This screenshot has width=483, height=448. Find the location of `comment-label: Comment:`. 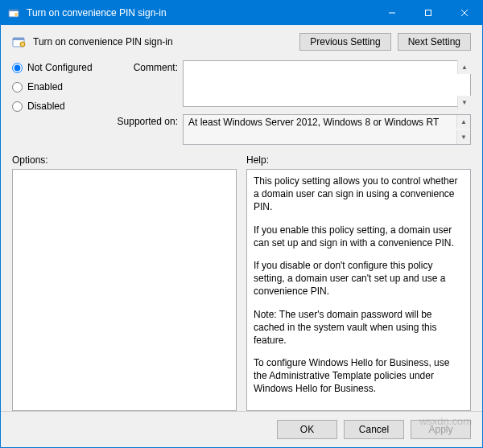

comment-label: Comment: is located at coordinates (146, 85).